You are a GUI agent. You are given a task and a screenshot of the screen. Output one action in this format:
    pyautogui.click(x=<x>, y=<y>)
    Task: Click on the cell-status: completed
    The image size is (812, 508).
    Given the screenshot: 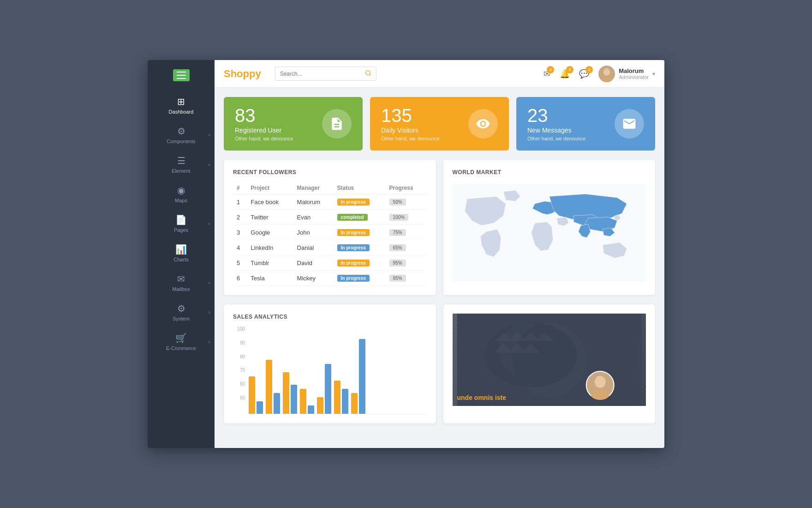 What is the action you would take?
    pyautogui.click(x=360, y=217)
    